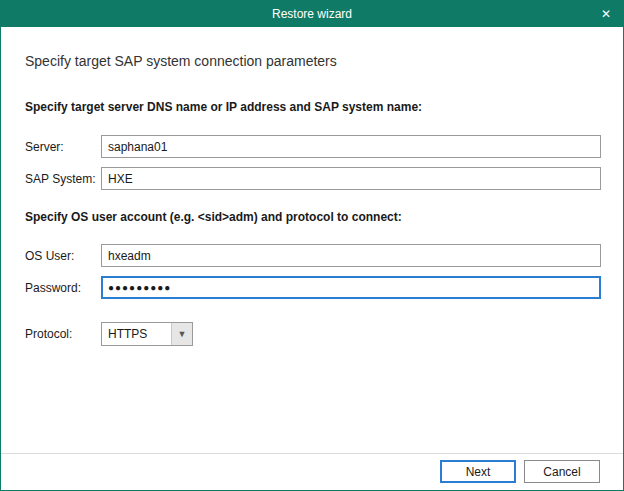 This screenshot has height=491, width=624. I want to click on password-label: Password:, so click(53, 288).